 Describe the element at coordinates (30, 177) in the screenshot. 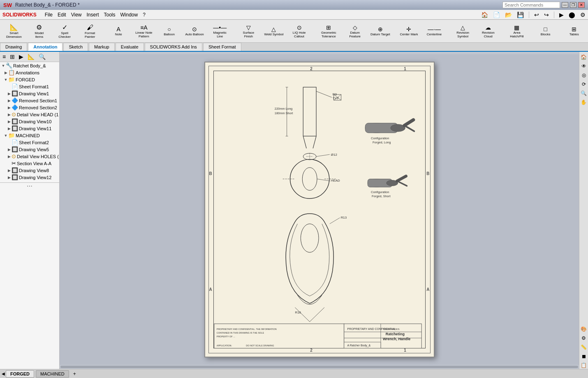

I see `tree-drawing-view12: ▶ 🔲 Drawing View12` at that location.